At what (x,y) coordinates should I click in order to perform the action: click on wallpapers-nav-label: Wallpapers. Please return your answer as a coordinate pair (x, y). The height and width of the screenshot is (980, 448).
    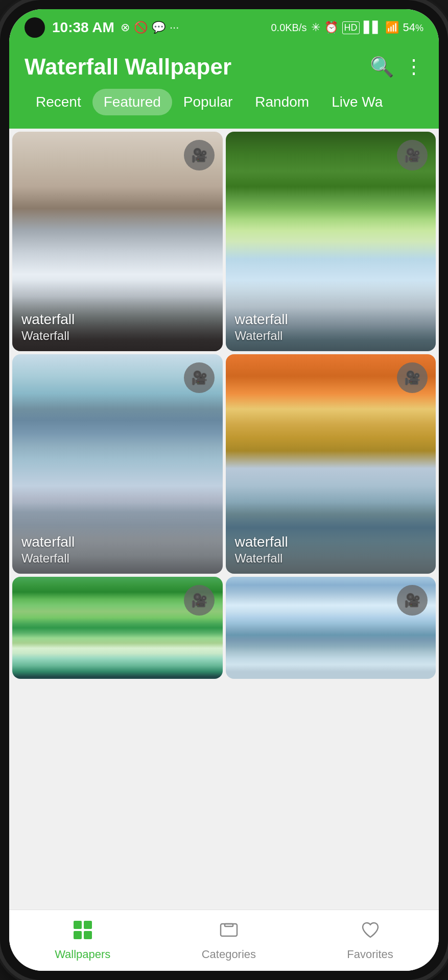
    Looking at the image, I should click on (83, 954).